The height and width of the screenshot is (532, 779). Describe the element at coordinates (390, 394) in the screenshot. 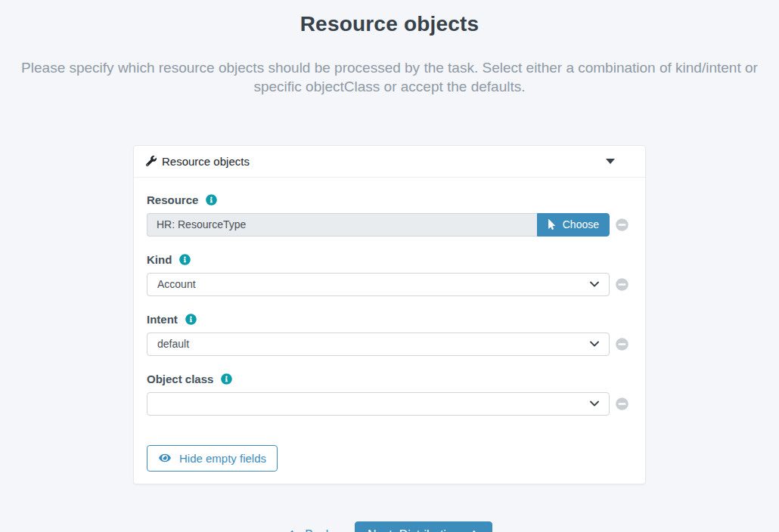

I see `object-class-field: Object class` at that location.